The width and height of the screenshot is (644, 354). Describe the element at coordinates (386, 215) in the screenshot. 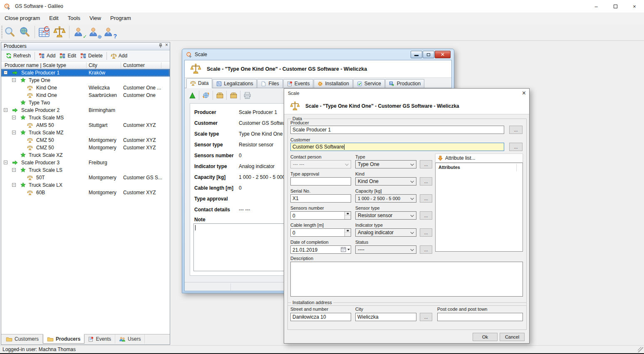

I see `sensor-type-select: Resistor sensor` at that location.